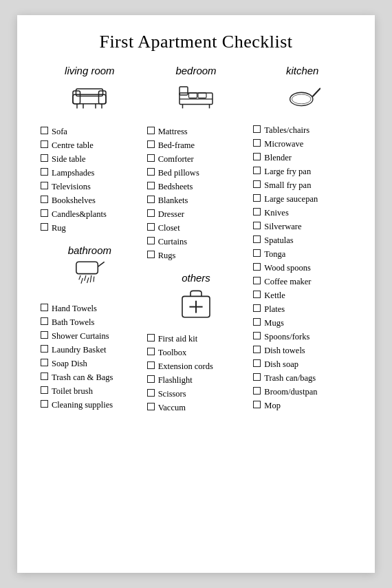 This screenshot has height=588, width=392. I want to click on list-item: Broom/dustpan, so click(303, 392).